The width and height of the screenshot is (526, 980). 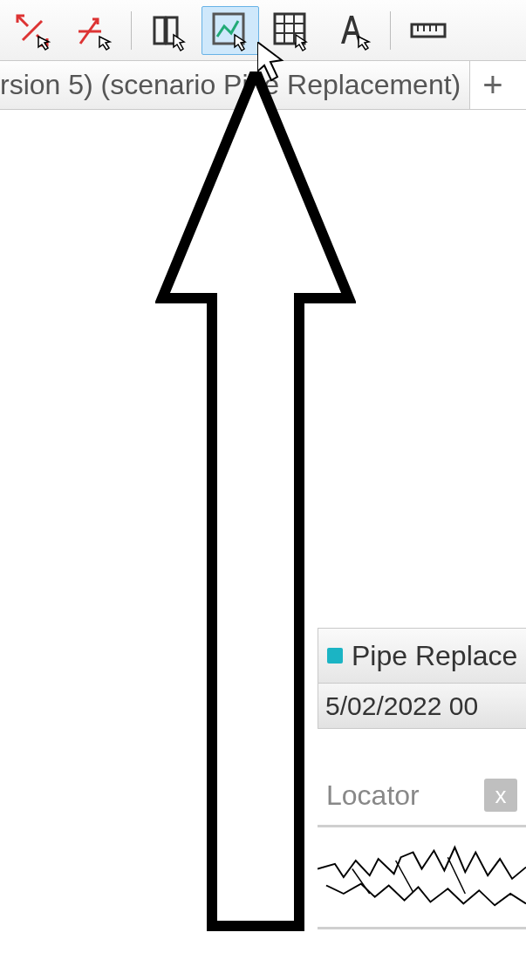 I want to click on date-field: 5/02/2022 00, so click(x=422, y=706).